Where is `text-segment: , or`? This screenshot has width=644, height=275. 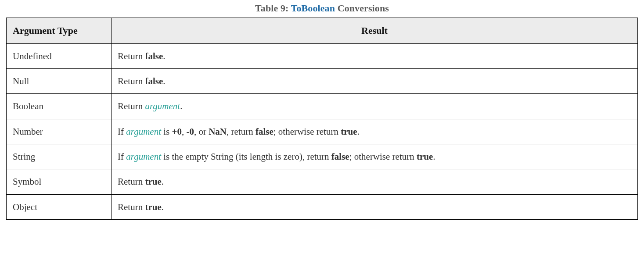 text-segment: , or is located at coordinates (201, 132).